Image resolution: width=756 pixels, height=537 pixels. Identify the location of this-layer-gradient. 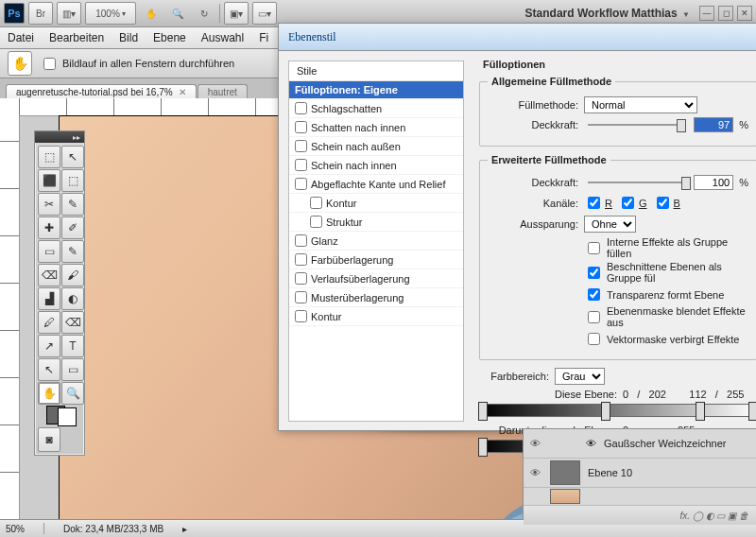
(618, 410).